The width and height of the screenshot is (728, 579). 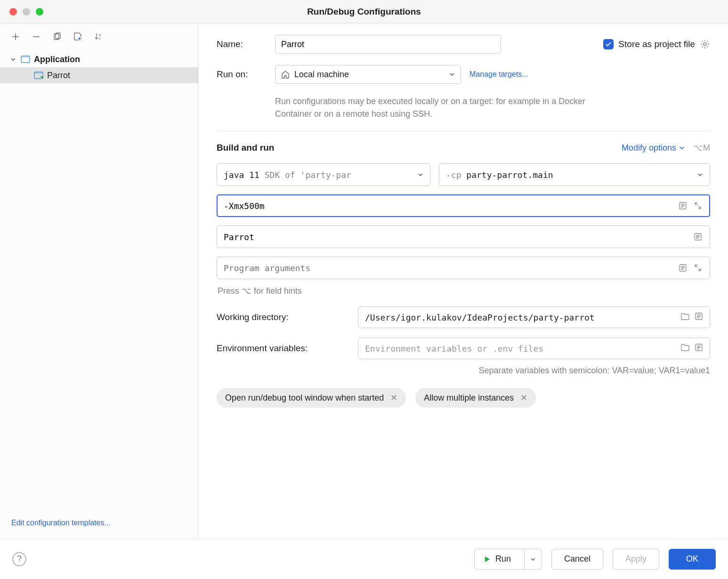 What do you see at coordinates (100, 39) in the screenshot?
I see `svg-text: z` at bounding box center [100, 39].